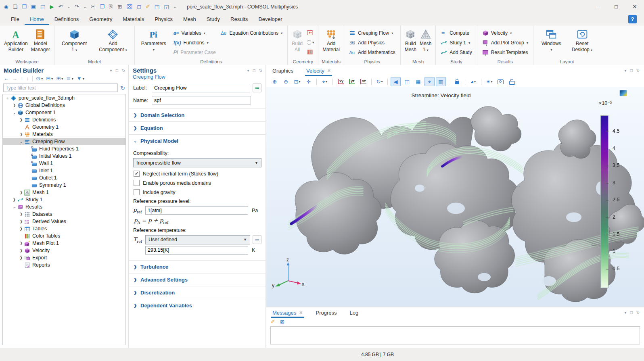 This screenshot has width=644, height=361. What do you see at coordinates (456, 33) in the screenshot?
I see `compute-button: Compute` at bounding box center [456, 33].